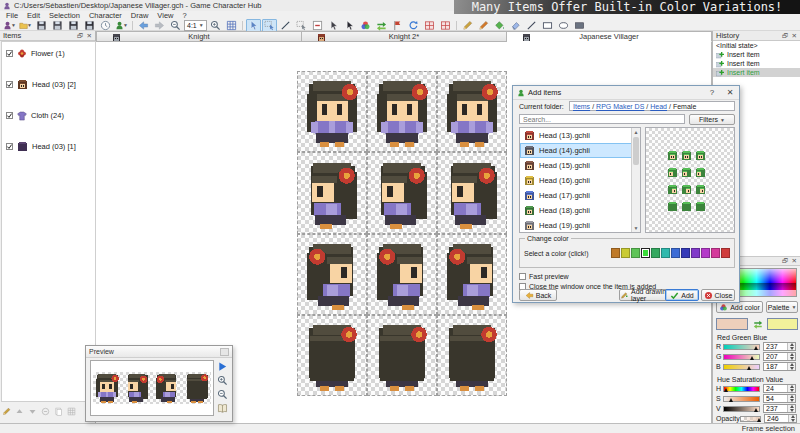 The width and height of the screenshot is (800, 433). What do you see at coordinates (786, 36) in the screenshot?
I see `float-panel-icon: 🗗` at bounding box center [786, 36].